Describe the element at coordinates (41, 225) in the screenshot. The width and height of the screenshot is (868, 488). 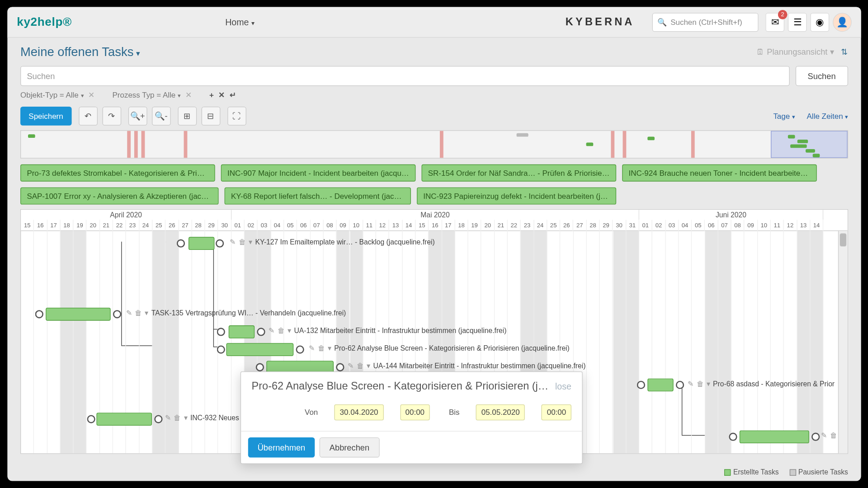
I see `day-header: 16` at that location.